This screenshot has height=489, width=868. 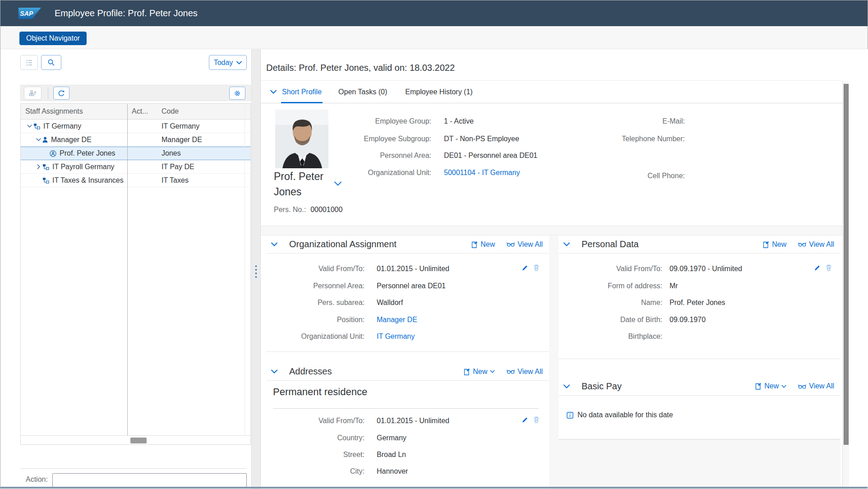 I want to click on tree-row-manager-de: Manager DE Manager DE, so click(x=135, y=140).